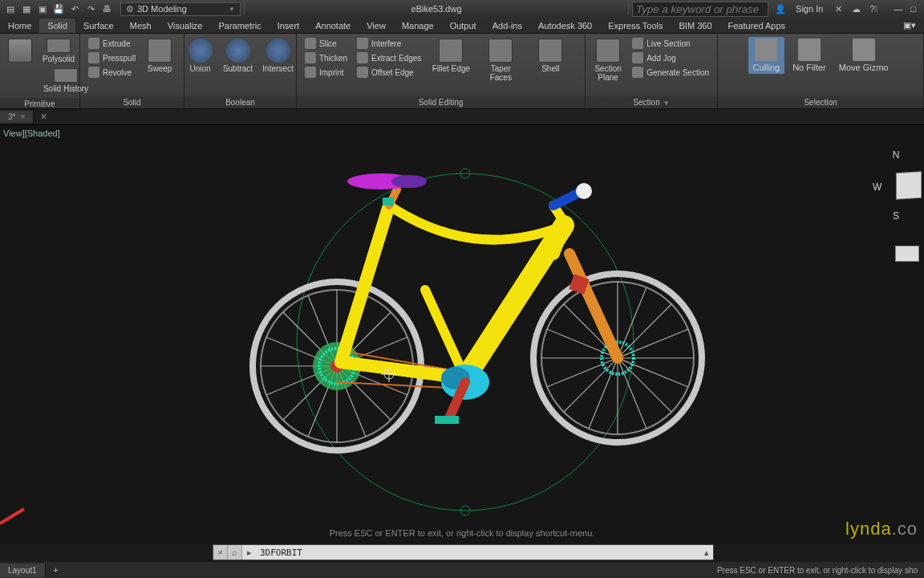 This screenshot has height=578, width=924. I want to click on add-layout-button: +, so click(56, 570).